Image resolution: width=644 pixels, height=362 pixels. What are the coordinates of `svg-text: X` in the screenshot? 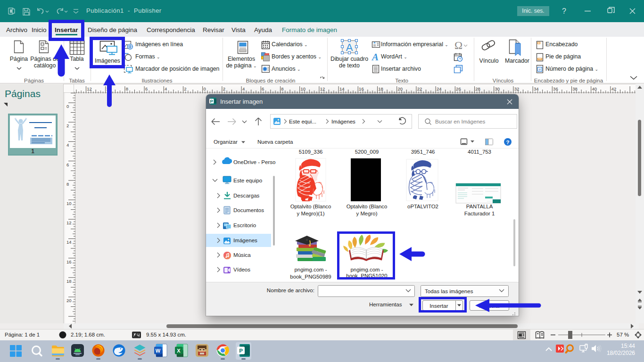 It's located at (179, 351).